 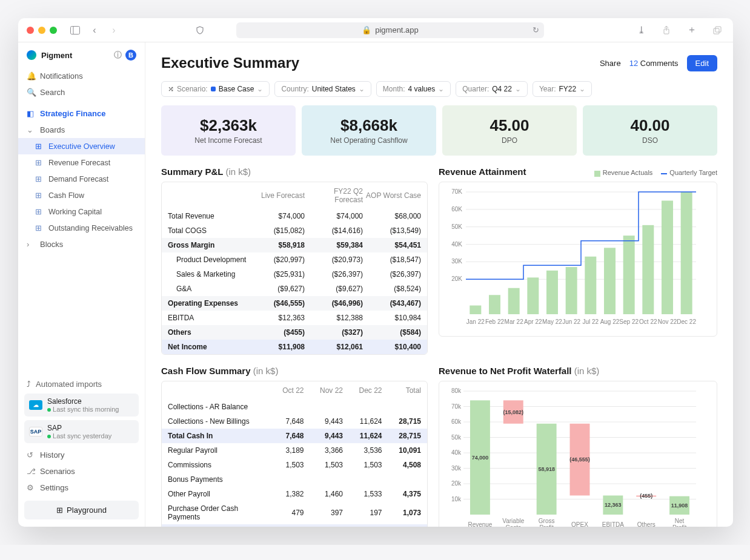 I want to click on svg-text: (15,082), so click(x=514, y=412).